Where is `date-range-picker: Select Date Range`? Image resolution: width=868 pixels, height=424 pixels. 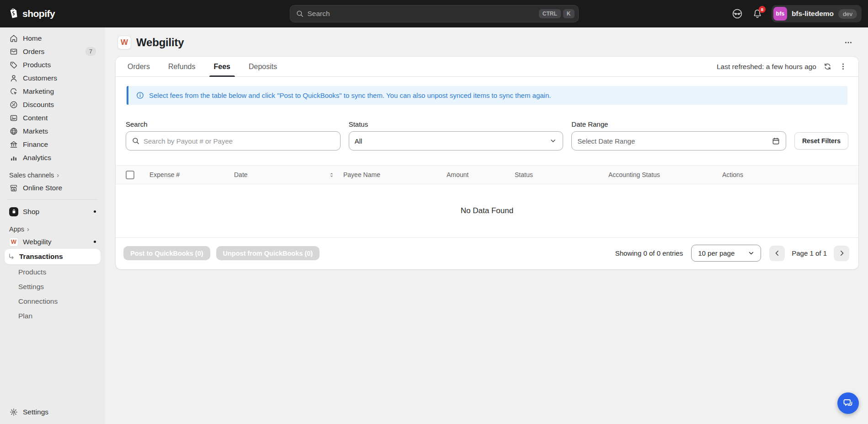
date-range-picker: Select Date Range is located at coordinates (679, 141).